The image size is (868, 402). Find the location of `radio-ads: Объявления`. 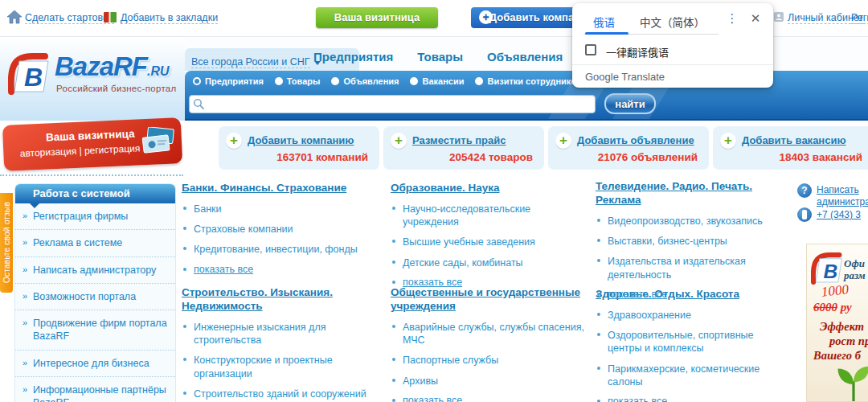

radio-ads: Объявления is located at coordinates (365, 81).